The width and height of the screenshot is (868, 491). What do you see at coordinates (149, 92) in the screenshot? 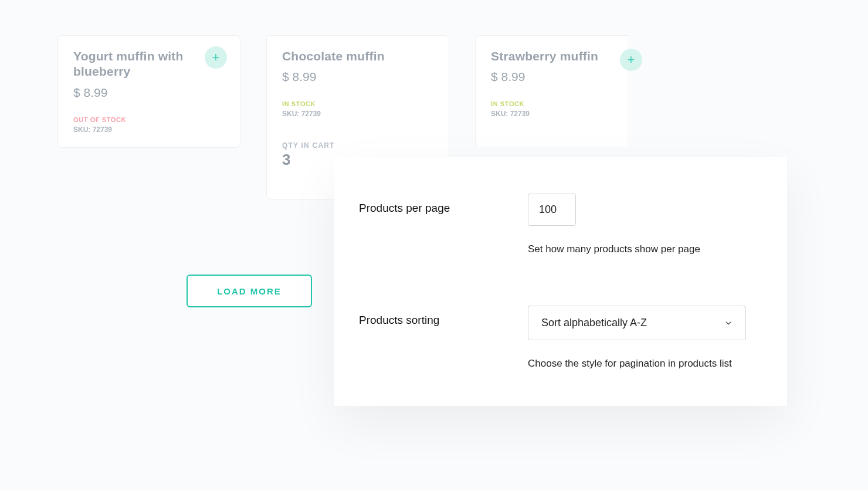
I see `product-card: Yogurt muffin with blueberry $ 8.99 OUT …` at bounding box center [149, 92].